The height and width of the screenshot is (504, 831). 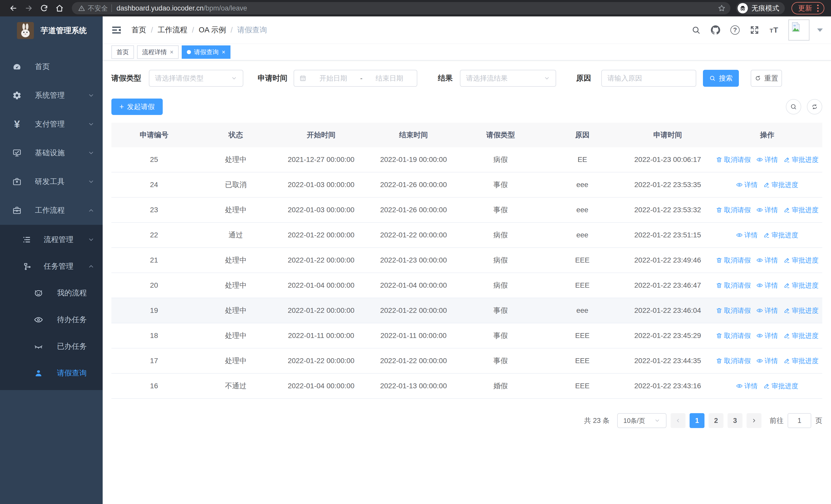 What do you see at coordinates (649, 78) in the screenshot?
I see `reason-input: 请输入原因` at bounding box center [649, 78].